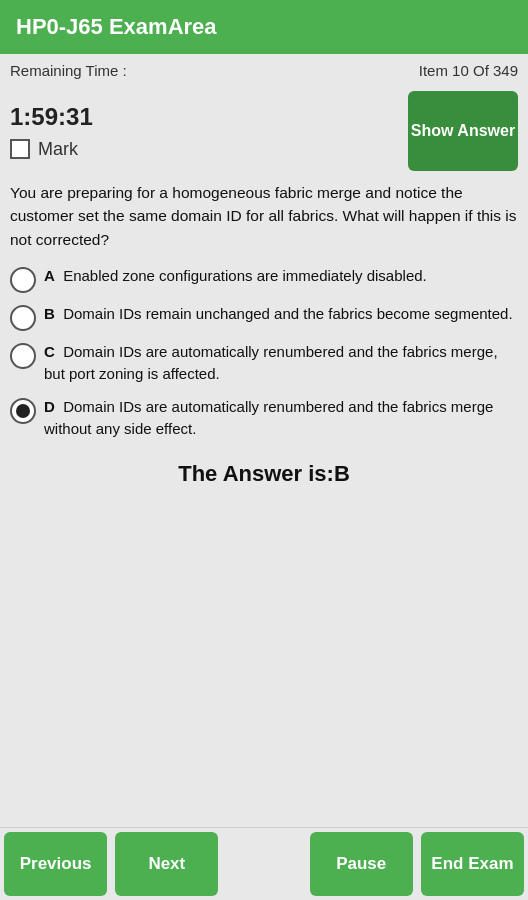  What do you see at coordinates (264, 864) in the screenshot?
I see `nav-spacer` at bounding box center [264, 864].